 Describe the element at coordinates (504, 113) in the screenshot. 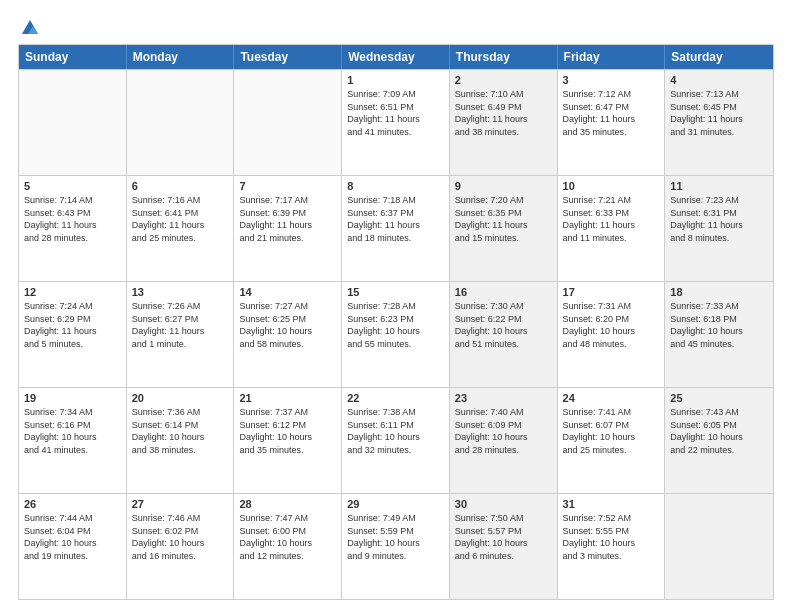

I see `cell-info: Sunrise: 7:10 AM Sunset: 6:49 PM Dayligh…` at that location.